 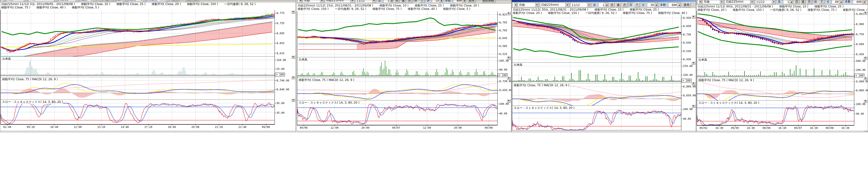 What do you see at coordinates (782, 66) in the screenshot?
I see `chart-window-4: ▼先物▼日経225mini▼11/12▼足1◢日週月分T分60◢本数600◢適用…` at bounding box center [782, 66].